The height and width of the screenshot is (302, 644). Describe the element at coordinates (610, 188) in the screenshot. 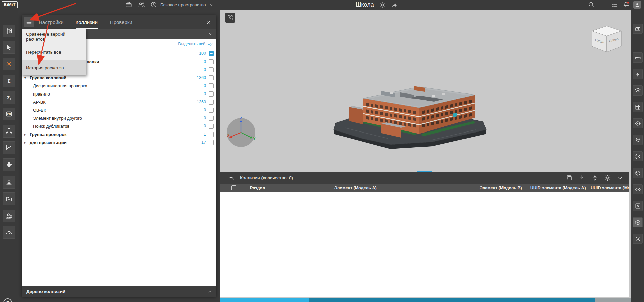

I see `column-header-5: UUID элемента (Мод` at that location.